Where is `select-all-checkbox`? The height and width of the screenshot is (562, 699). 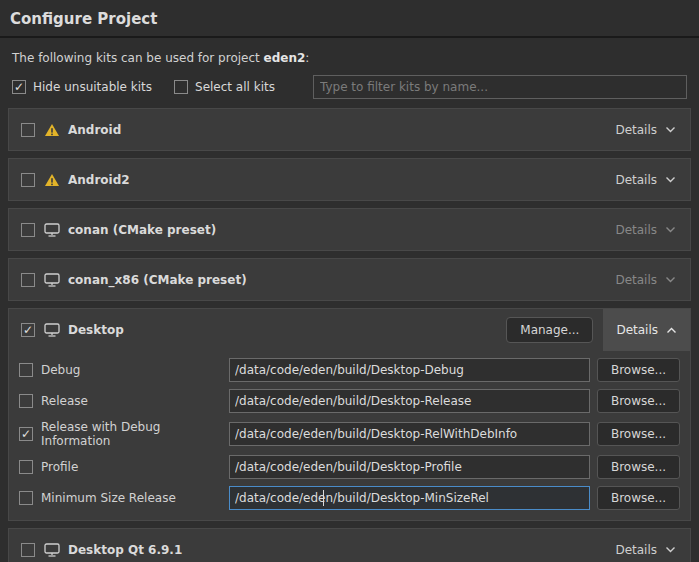
select-all-checkbox is located at coordinates (181, 87).